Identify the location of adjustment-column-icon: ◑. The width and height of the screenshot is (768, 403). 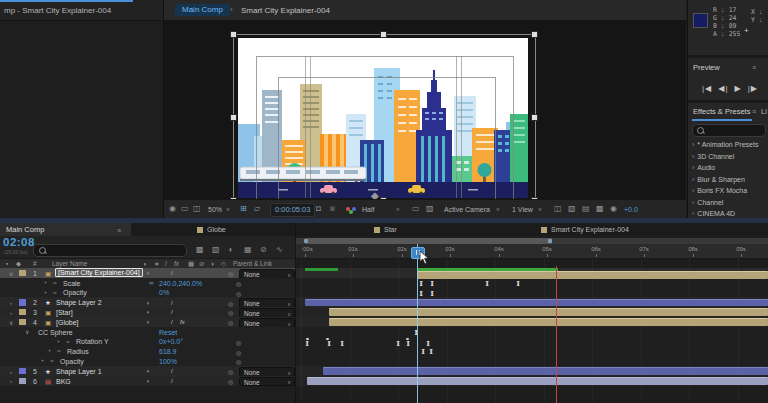
(212, 264).